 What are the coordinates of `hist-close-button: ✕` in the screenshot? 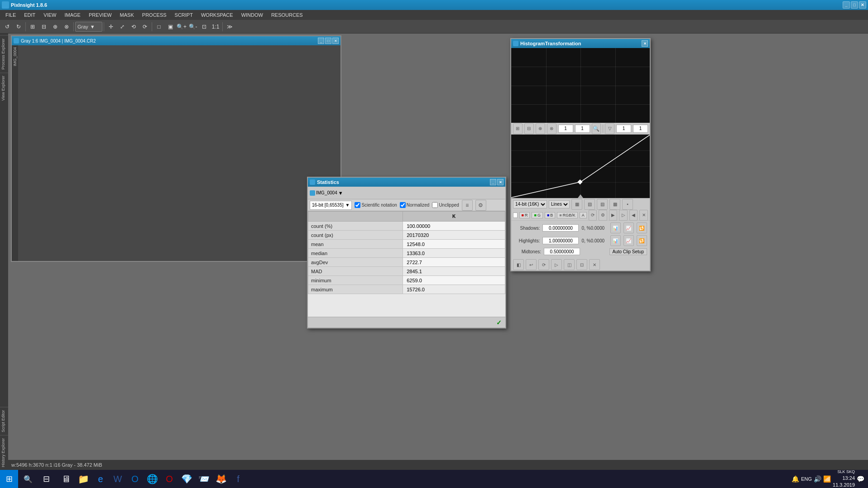 It's located at (645, 43).